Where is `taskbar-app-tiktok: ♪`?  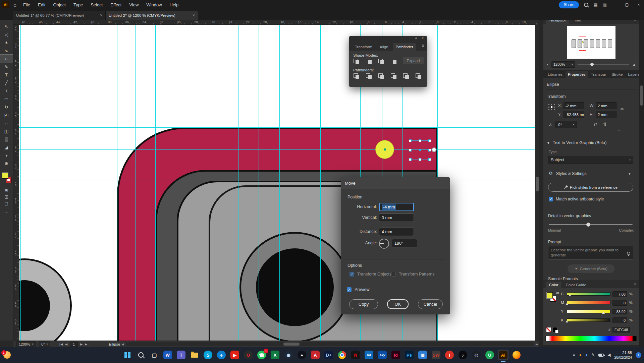
taskbar-app-tiktok: ♪ is located at coordinates (463, 355).